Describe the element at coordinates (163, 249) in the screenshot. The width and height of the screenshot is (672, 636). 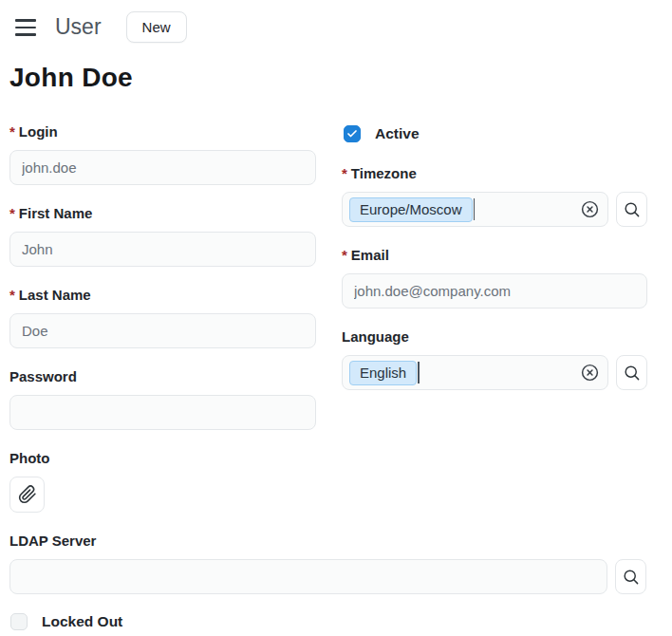
I see `first-name-input` at that location.